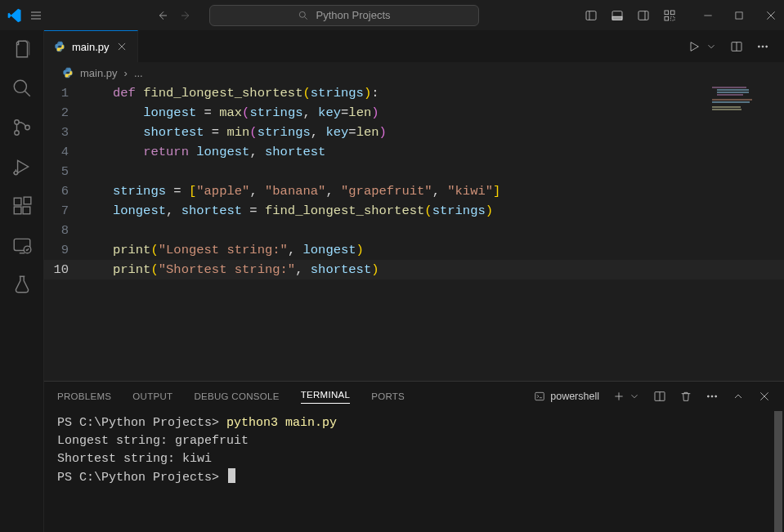  What do you see at coordinates (22, 127) in the screenshot?
I see `source-control-icon` at bounding box center [22, 127].